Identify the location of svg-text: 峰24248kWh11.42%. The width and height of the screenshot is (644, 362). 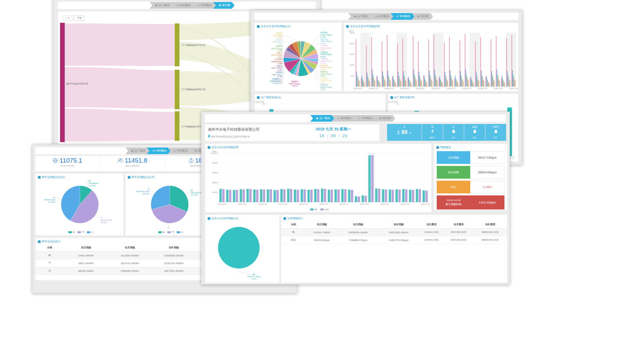
(94, 183).